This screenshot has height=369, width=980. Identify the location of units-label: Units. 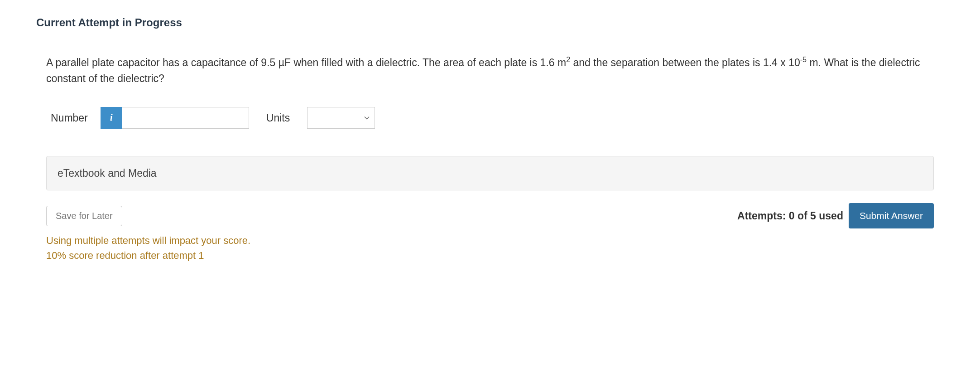
(278, 118).